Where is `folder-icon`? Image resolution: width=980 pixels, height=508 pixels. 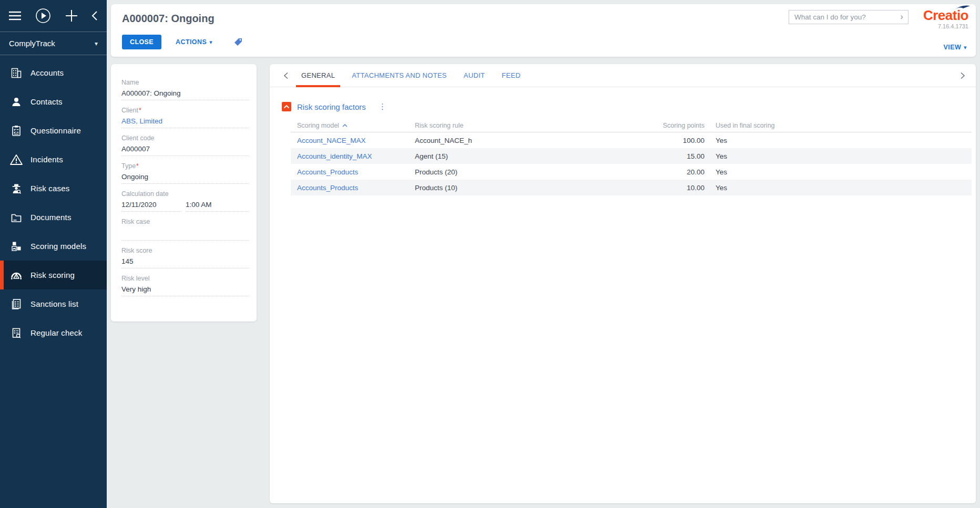 folder-icon is located at coordinates (16, 217).